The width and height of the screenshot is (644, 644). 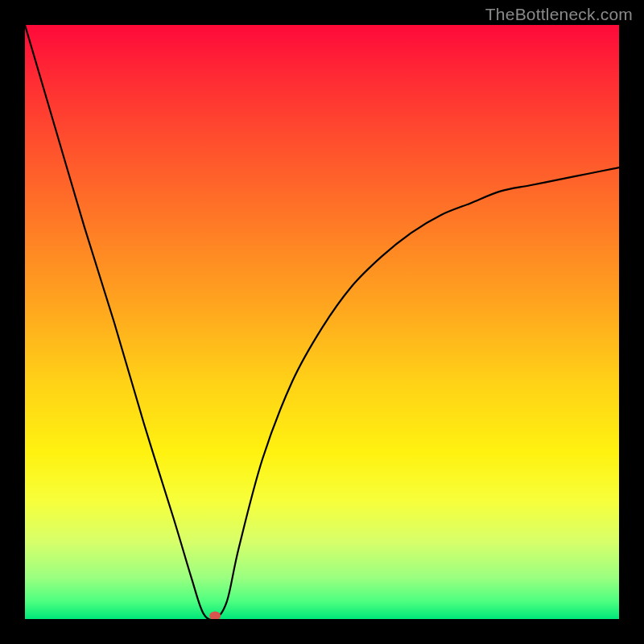 What do you see at coordinates (215, 616) in the screenshot?
I see `minimum-marker` at bounding box center [215, 616].